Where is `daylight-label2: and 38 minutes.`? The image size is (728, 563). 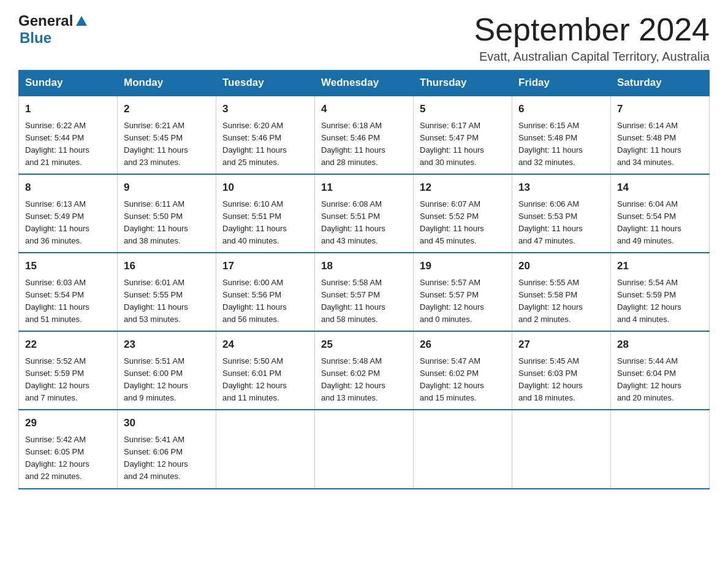
daylight-label2: and 38 minutes. is located at coordinates (167, 241).